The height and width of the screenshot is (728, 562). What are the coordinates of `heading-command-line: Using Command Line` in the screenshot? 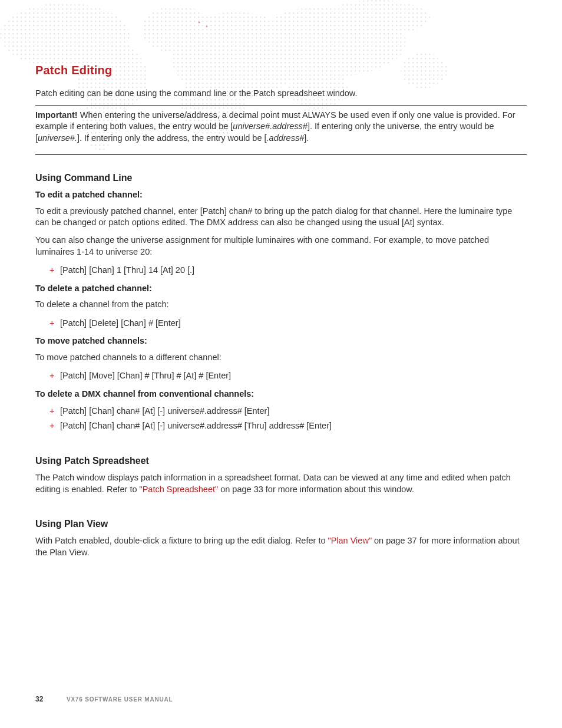 It's located at (281, 178).